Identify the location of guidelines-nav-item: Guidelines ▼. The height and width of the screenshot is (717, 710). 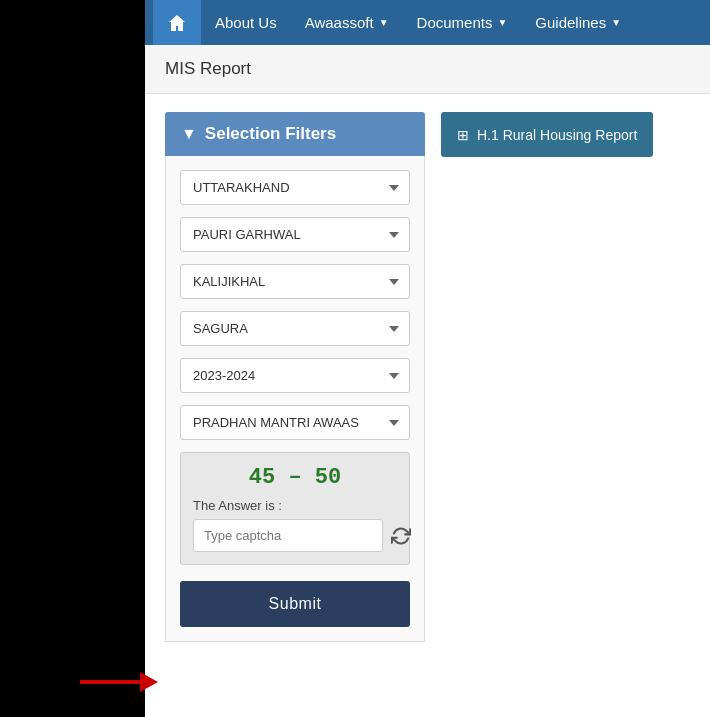
(578, 22).